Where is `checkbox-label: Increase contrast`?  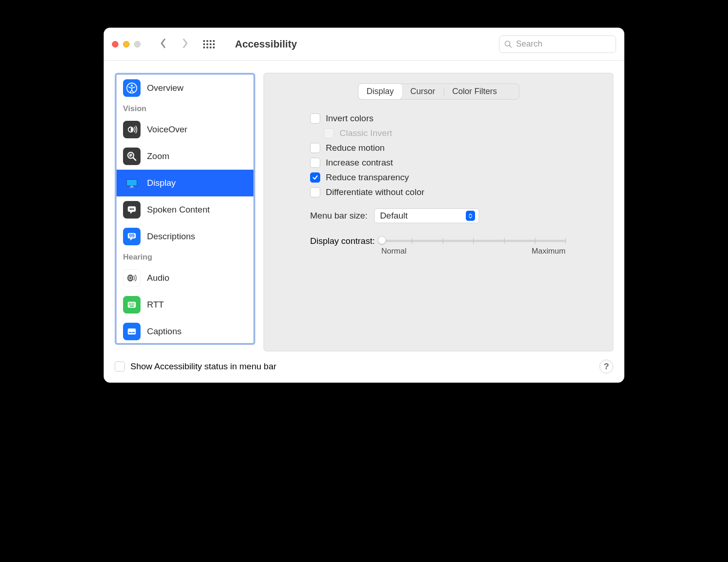 checkbox-label: Increase contrast is located at coordinates (359, 163).